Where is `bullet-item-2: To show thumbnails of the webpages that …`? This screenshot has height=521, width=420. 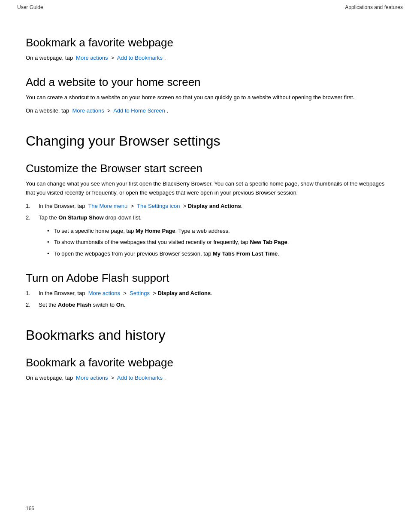 bullet-item-2: To show thumbnails of the webpages that … is located at coordinates (221, 242).